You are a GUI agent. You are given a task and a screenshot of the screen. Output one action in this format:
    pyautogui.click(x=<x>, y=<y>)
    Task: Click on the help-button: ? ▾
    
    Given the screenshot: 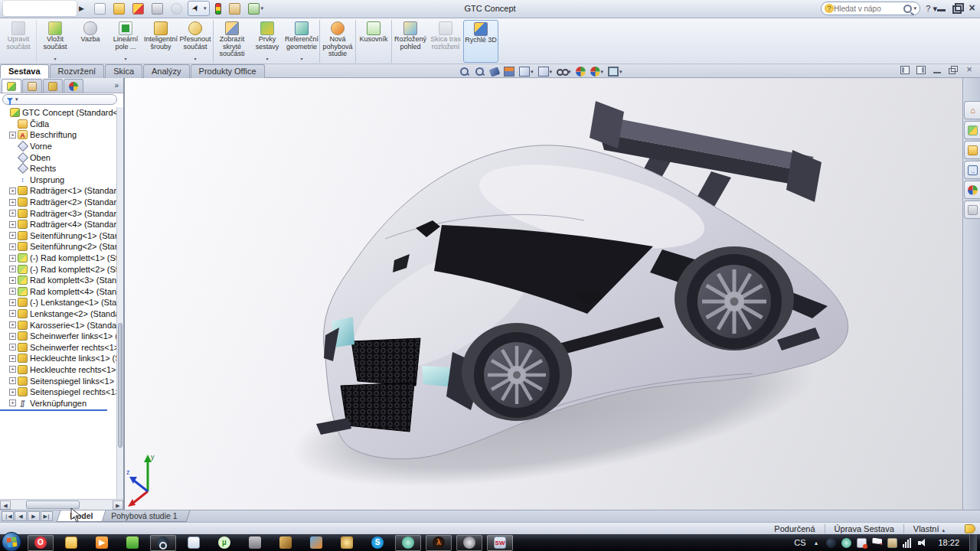 What is the action you would take?
    pyautogui.click(x=931, y=9)
    